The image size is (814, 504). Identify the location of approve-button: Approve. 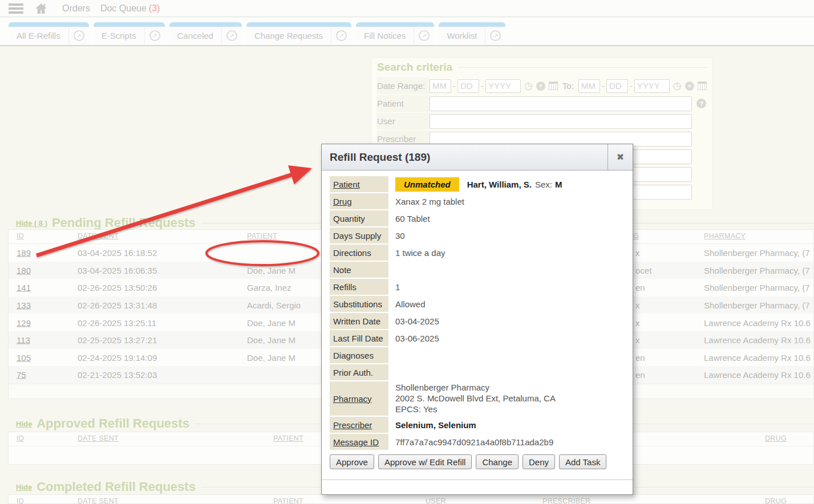
(352, 462).